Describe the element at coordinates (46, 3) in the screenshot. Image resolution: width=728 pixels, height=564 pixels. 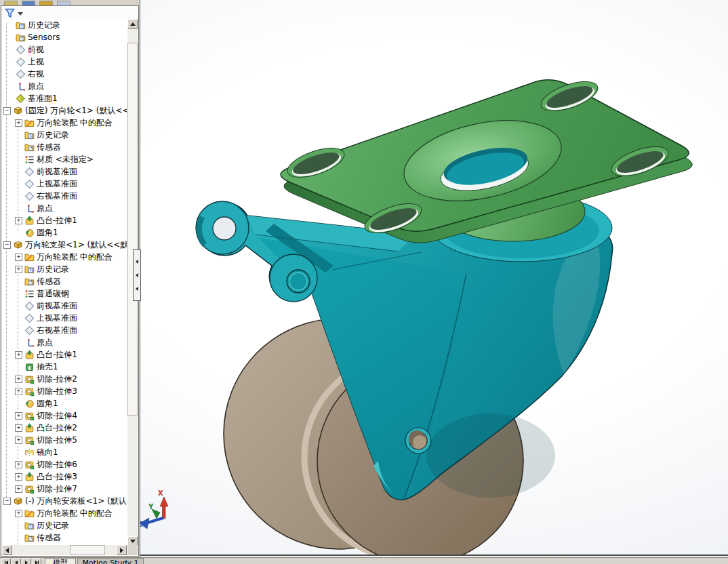
I see `configurationmanager-tab-icon` at that location.